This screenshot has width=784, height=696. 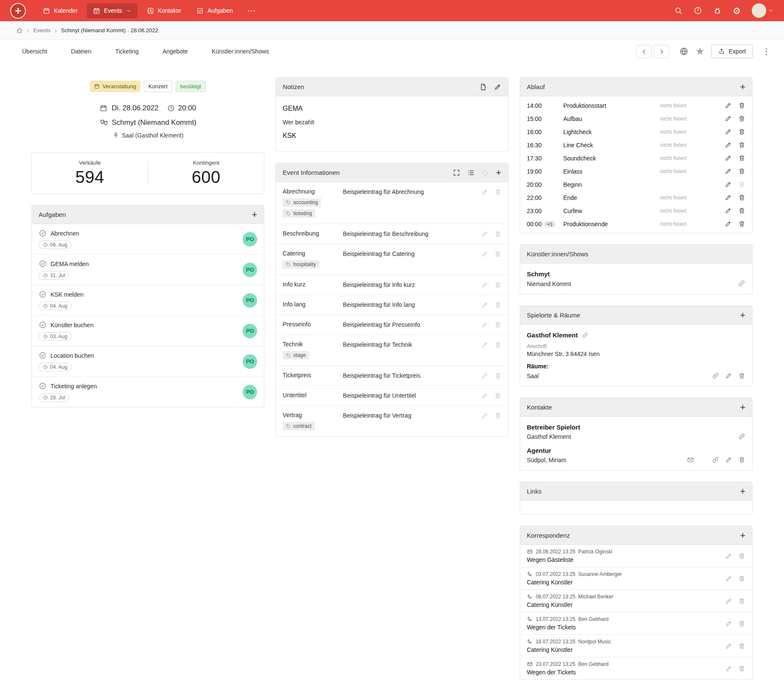 I want to click on task-row: KSK melden 04. Aug PO, so click(x=148, y=300).